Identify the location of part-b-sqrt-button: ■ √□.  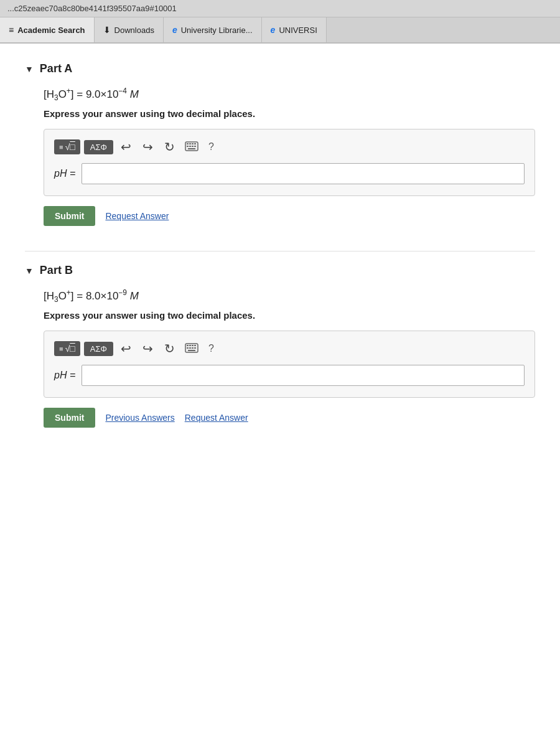
(67, 349).